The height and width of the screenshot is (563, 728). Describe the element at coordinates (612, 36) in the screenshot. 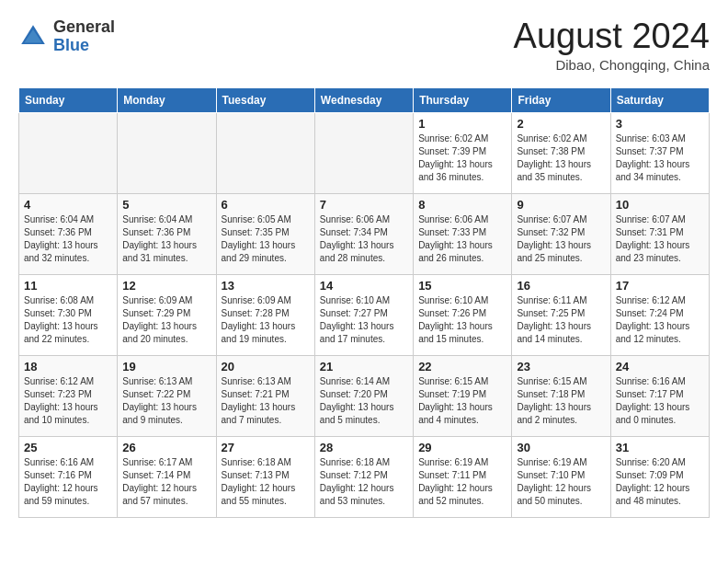

I see `month-year-title: August 2024` at that location.